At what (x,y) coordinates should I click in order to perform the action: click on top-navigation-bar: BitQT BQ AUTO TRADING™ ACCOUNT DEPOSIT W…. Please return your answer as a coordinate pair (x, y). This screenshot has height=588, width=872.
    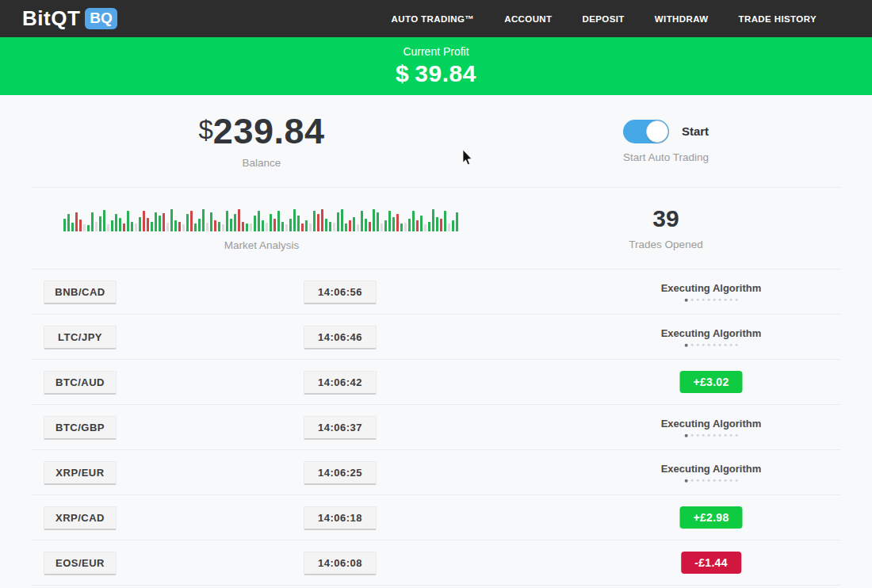
    Looking at the image, I should click on (436, 19).